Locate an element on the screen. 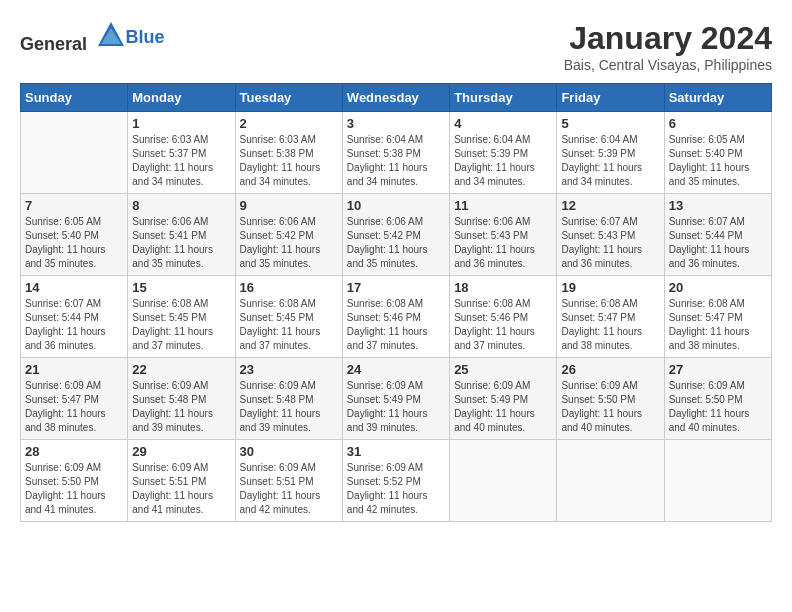  day-number: 31 is located at coordinates (396, 452).